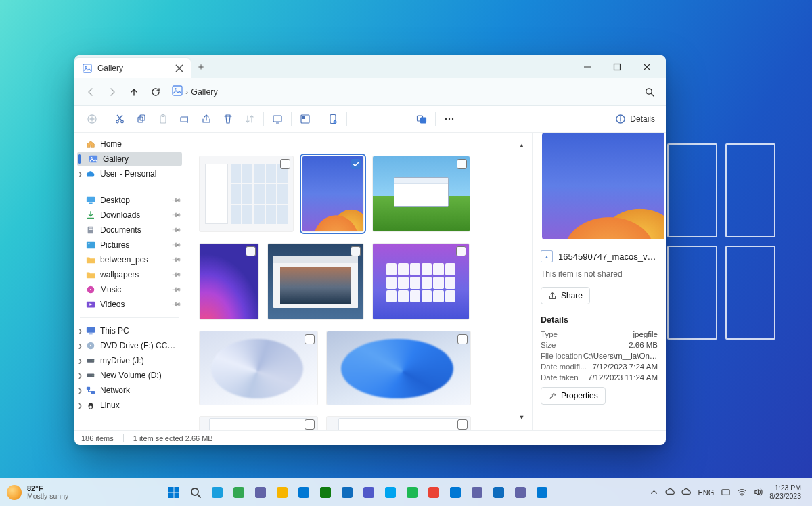 The image size is (812, 506). I want to click on system-tray: ENG 1:23 PM 8/23/2023, so click(727, 492).